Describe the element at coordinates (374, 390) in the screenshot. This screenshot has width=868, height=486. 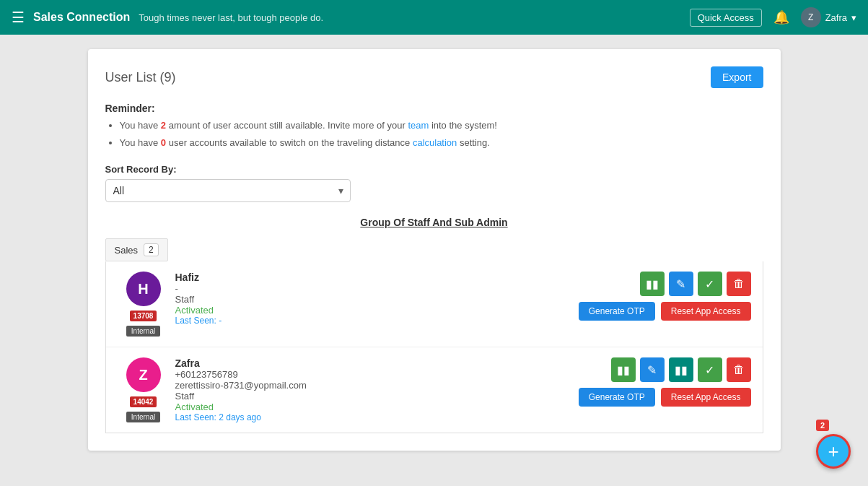
I see `user-info: Zafra +60123756789 zerettissiro-8731@yop…` at that location.